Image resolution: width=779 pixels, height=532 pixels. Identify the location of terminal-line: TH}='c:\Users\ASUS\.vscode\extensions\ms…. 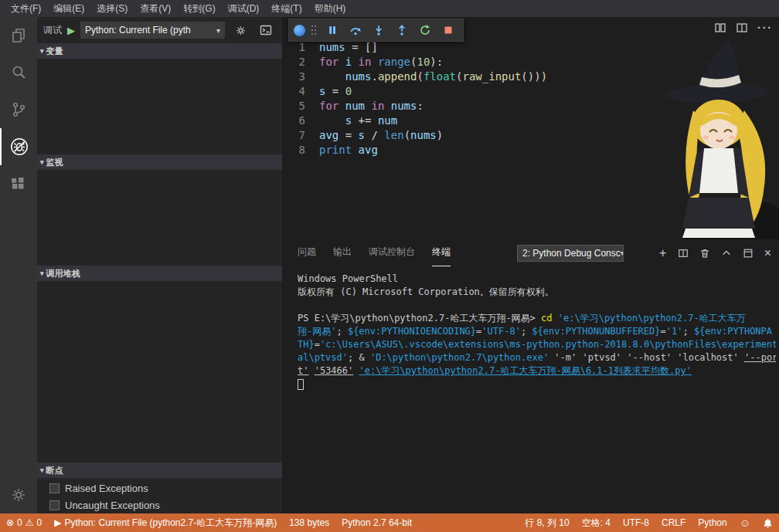
(536, 344).